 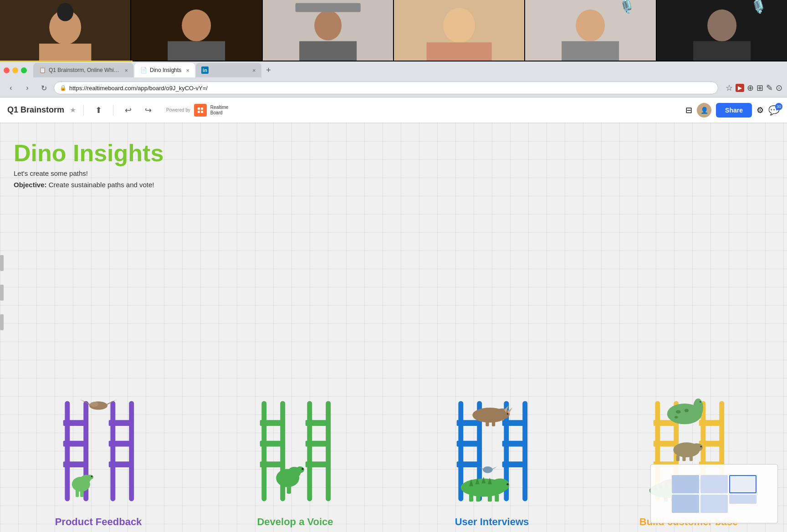 I want to click on settings-icon: ⚙, so click(x=760, y=110).